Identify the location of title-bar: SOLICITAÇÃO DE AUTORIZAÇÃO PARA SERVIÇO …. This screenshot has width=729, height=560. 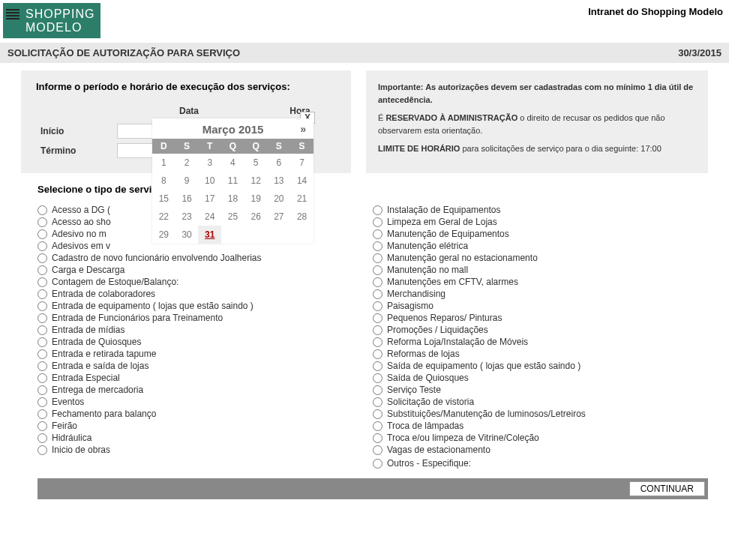
(364, 52).